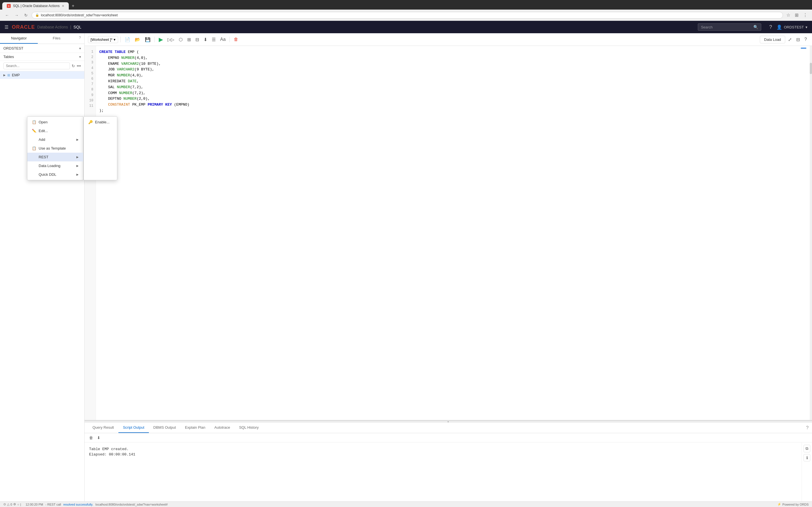 The height and width of the screenshot is (507, 812). I want to click on menu-item-data-loading: Data Loading ▶, so click(55, 166).